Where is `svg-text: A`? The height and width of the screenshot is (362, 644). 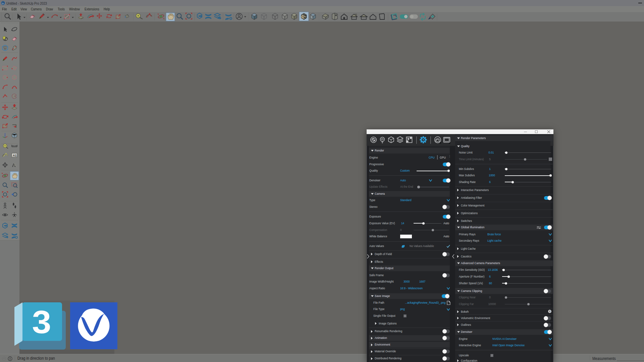 svg-text: A is located at coordinates (15, 165).